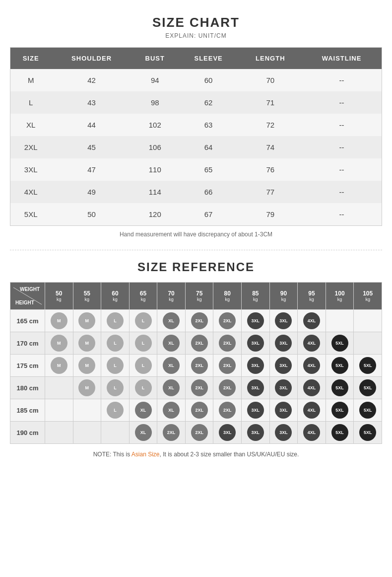  Describe the element at coordinates (155, 80) in the screenshot. I see `table-cell: 94` at that location.